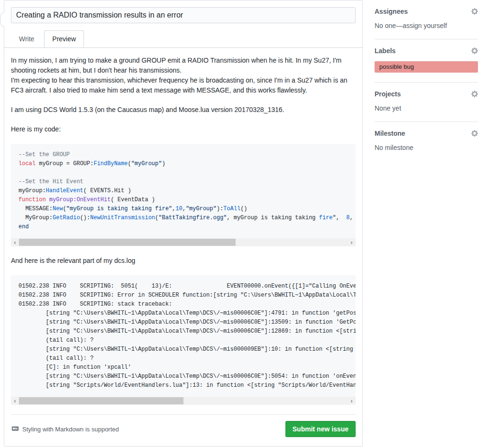  What do you see at coordinates (426, 26) in the screenshot?
I see `assignees-value: No one—assign yourself` at bounding box center [426, 26].